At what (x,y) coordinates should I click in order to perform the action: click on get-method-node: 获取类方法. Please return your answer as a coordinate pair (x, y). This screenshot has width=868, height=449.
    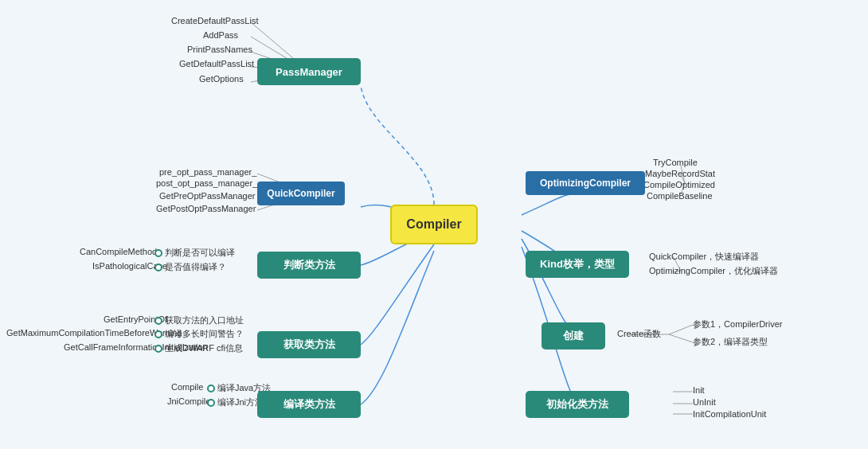
    Looking at the image, I should click on (309, 345).